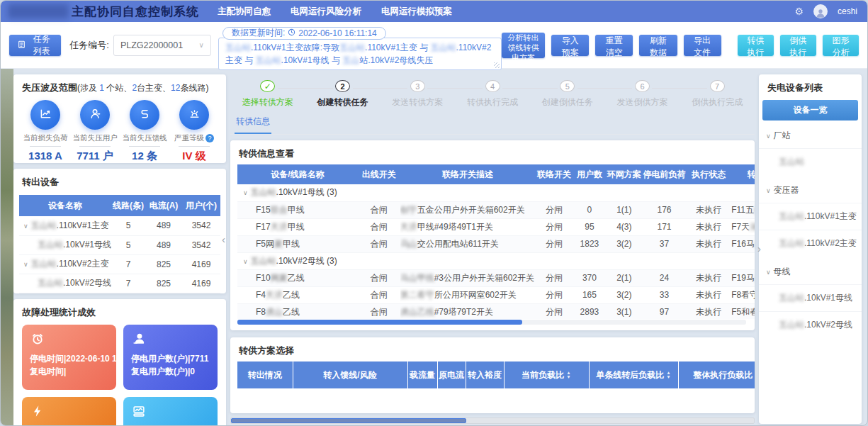 This screenshot has width=868, height=426. What do you see at coordinates (268, 94) in the screenshot?
I see `step-1: ✓选择转供方案` at bounding box center [268, 94].